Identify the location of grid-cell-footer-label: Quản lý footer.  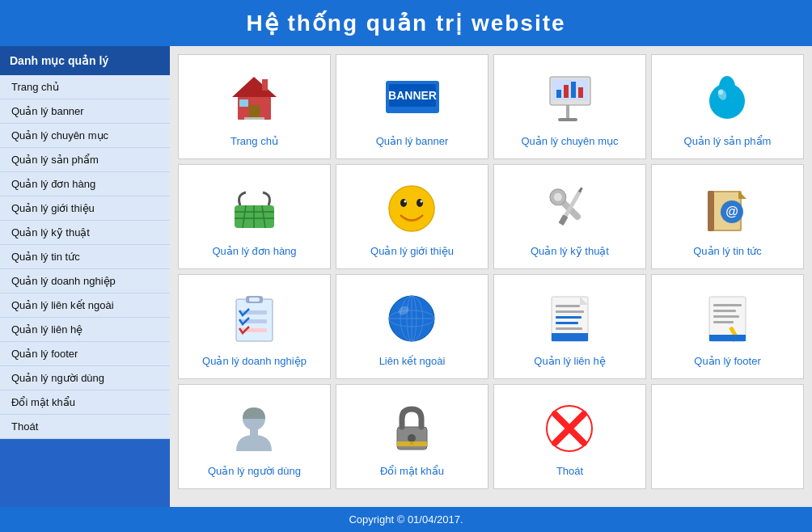
(727, 361).